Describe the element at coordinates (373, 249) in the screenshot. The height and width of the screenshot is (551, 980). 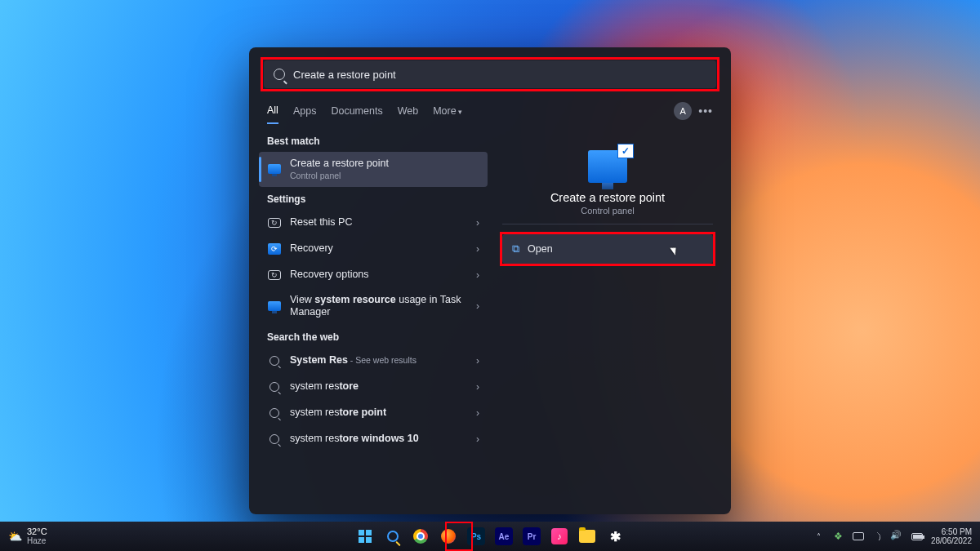
I see `result-recovery: Recovery ›` at that location.